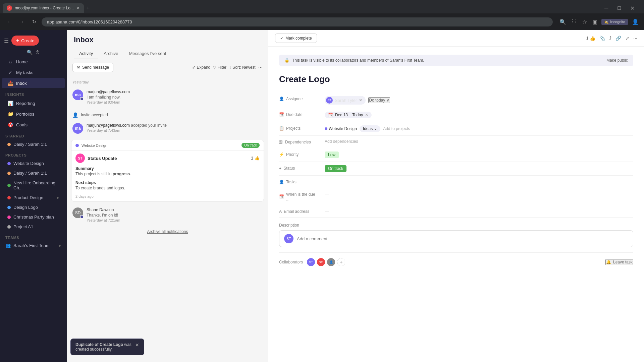 The width and height of the screenshot is (644, 362). Describe the element at coordinates (88, 8) in the screenshot. I see `new-tab-button: +` at that location.